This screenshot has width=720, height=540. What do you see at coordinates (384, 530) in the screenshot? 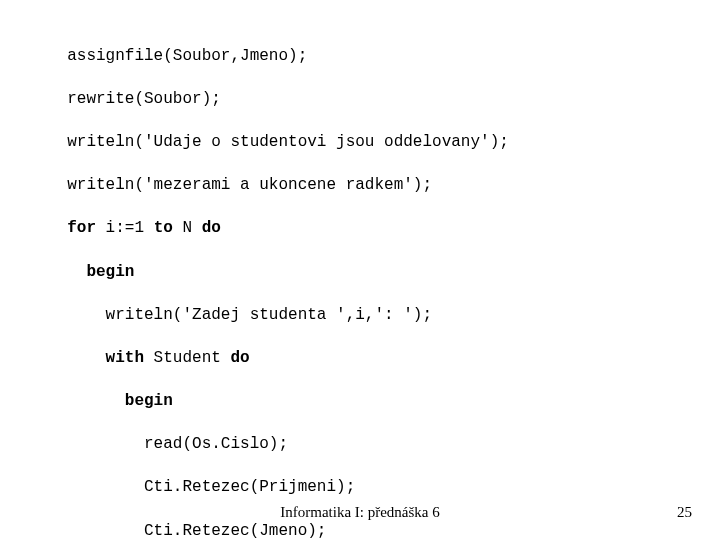
I see `code-line: Cti.Retezec(Jmeno);` at bounding box center [384, 530].